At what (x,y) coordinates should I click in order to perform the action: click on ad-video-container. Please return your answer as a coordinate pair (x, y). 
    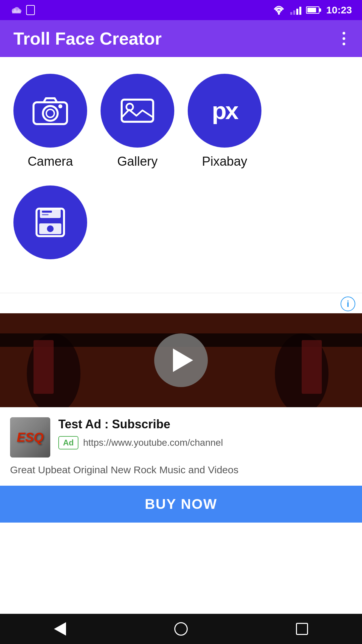
    Looking at the image, I should click on (181, 360).